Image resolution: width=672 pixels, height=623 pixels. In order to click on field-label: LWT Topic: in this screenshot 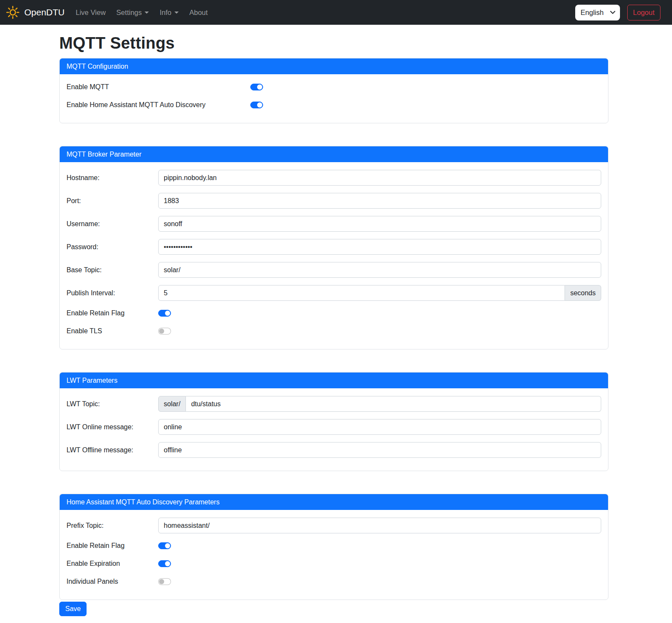, I will do `click(113, 404)`.